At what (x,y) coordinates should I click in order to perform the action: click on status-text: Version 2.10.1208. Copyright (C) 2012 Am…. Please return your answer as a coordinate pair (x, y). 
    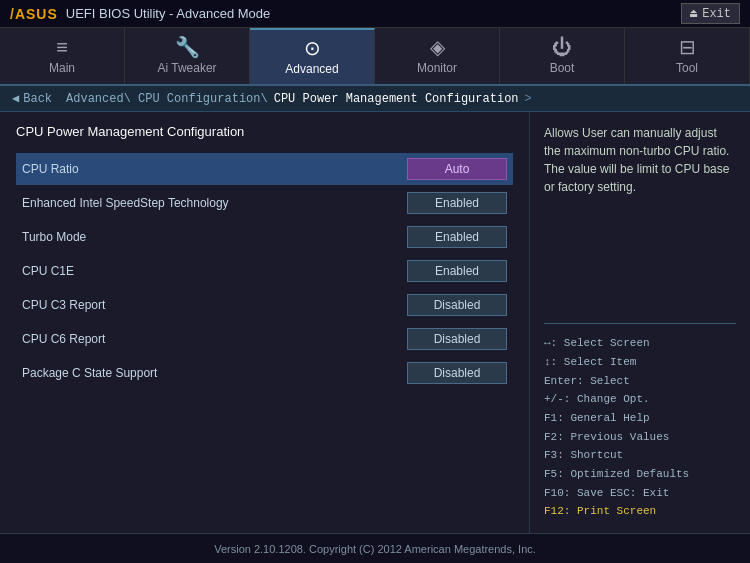
    Looking at the image, I should click on (375, 549).